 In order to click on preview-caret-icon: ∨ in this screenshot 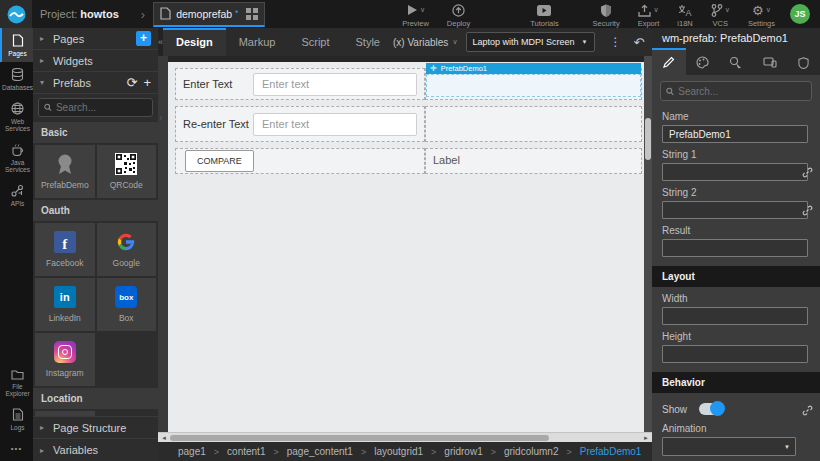, I will do `click(422, 10)`.